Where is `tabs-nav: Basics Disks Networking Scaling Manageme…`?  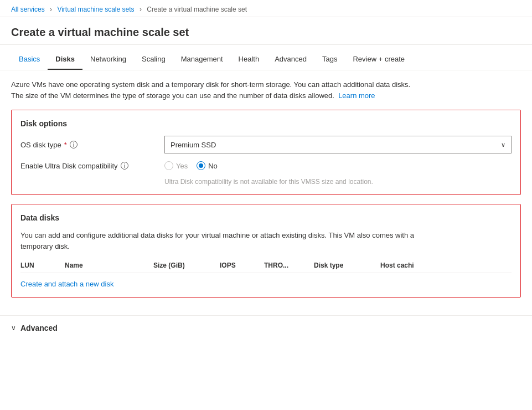
tabs-nav: Basics Disks Networking Scaling Manageme… is located at coordinates (266, 60).